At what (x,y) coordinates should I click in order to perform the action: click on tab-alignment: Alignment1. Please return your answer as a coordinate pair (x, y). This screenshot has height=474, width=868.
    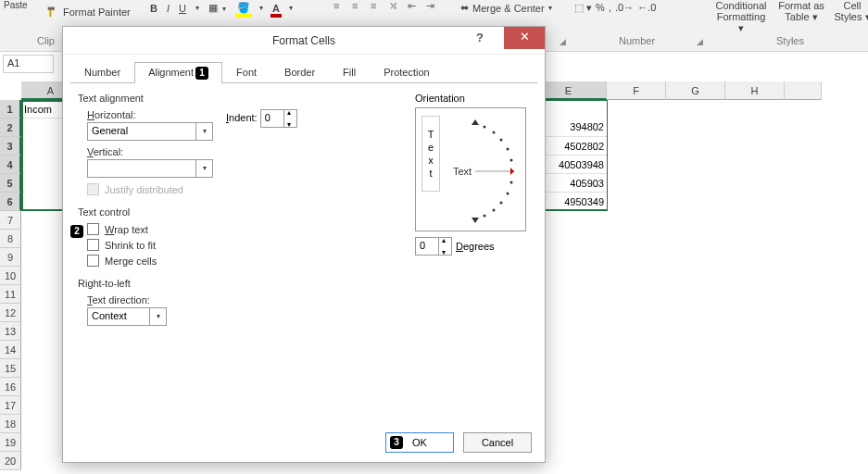
    Looking at the image, I should click on (178, 72).